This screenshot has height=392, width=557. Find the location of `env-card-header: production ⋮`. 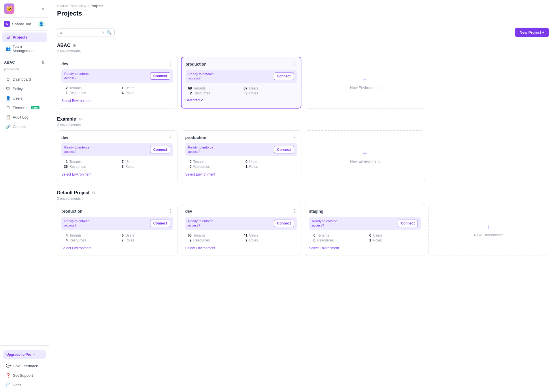

env-card-header: production ⋮ is located at coordinates (117, 211).